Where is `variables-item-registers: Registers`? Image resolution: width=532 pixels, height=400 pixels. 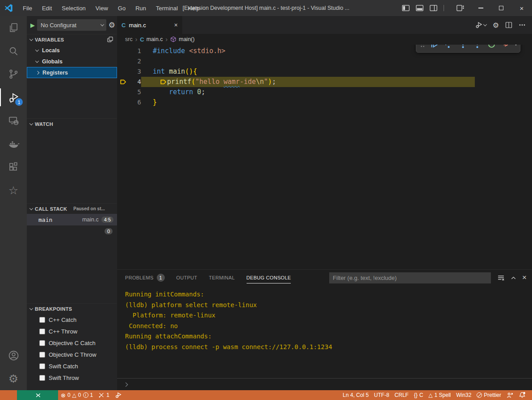
variables-item-registers: Registers is located at coordinates (72, 72).